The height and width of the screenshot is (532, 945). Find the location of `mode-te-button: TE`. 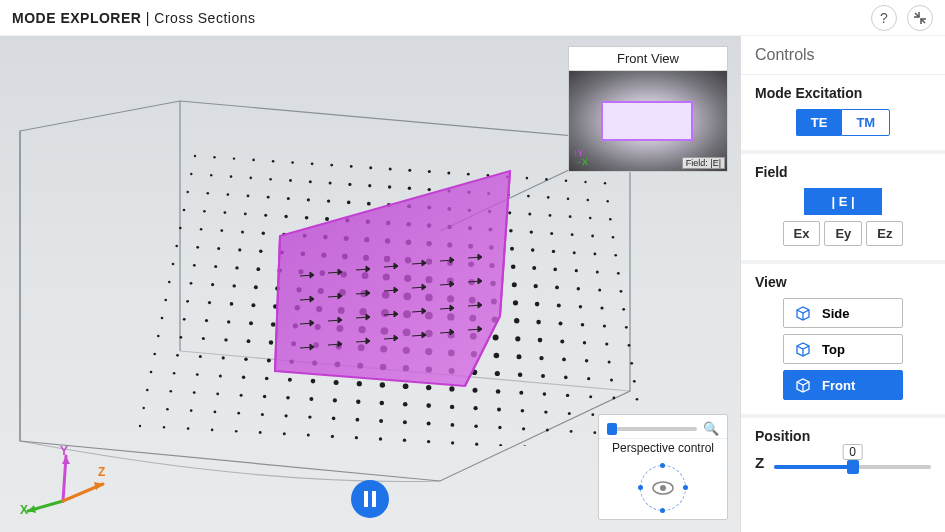

mode-te-button: TE is located at coordinates (819, 122).